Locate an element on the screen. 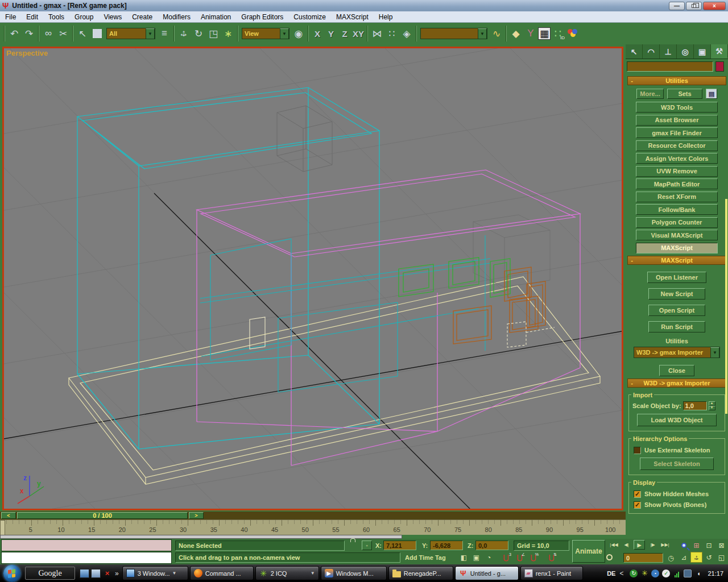  snap-toggle-3d-icon: ⋃3 is located at coordinates (506, 557).